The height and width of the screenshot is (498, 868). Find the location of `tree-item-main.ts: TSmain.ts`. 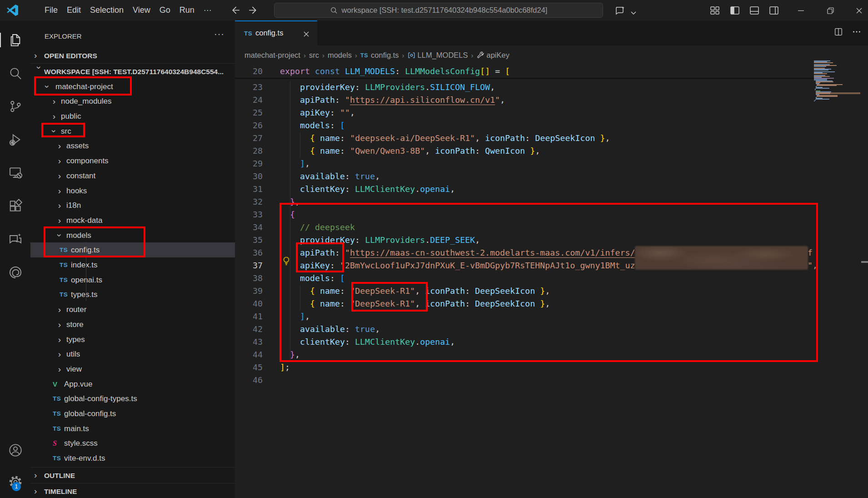

tree-item-main.ts: TSmain.ts is located at coordinates (133, 428).